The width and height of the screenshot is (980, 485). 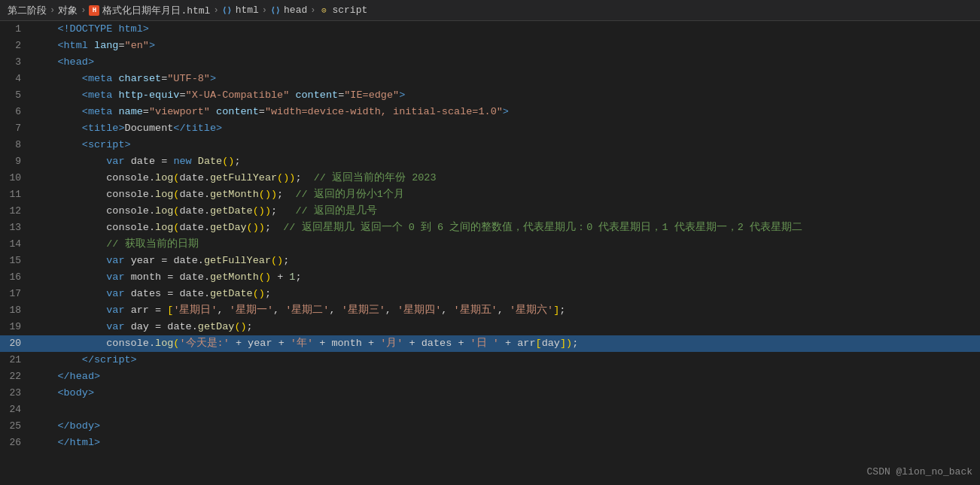 I want to click on line-number: 20, so click(x=16, y=344).